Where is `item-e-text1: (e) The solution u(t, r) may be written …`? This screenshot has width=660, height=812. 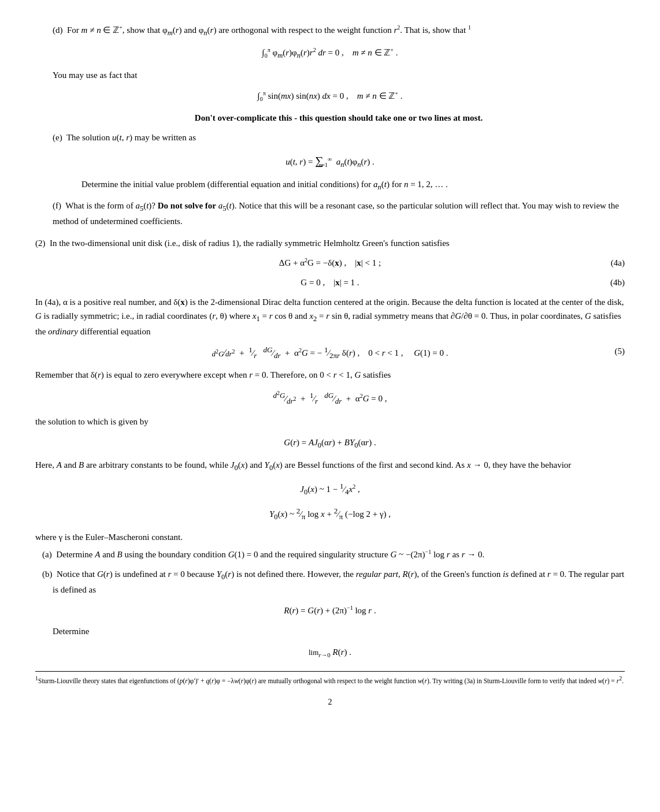
item-e-text1: (e) The solution u(t, r) may be written … is located at coordinates (330, 137).